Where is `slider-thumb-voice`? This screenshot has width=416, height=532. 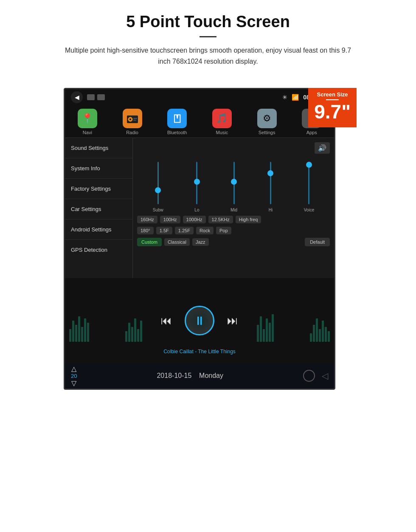 slider-thumb-voice is located at coordinates (309, 165).